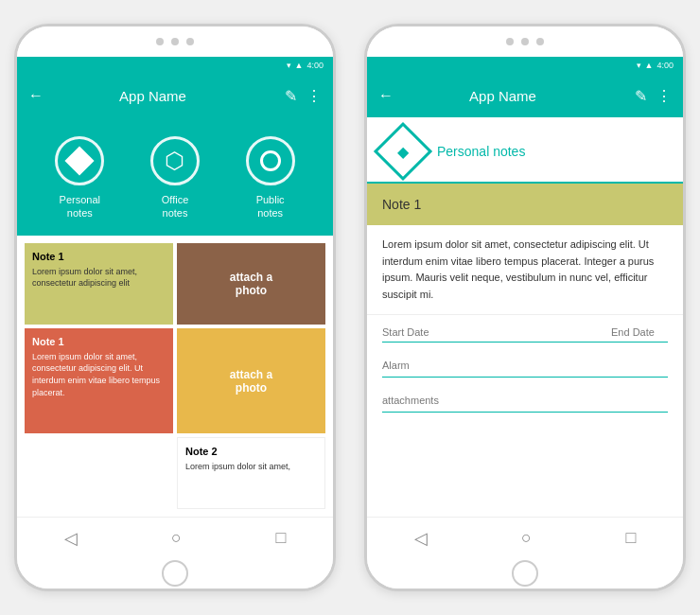 The height and width of the screenshot is (615, 700). What do you see at coordinates (525, 150) in the screenshot?
I see `detail-header: ◆ Personal notes` at bounding box center [525, 150].